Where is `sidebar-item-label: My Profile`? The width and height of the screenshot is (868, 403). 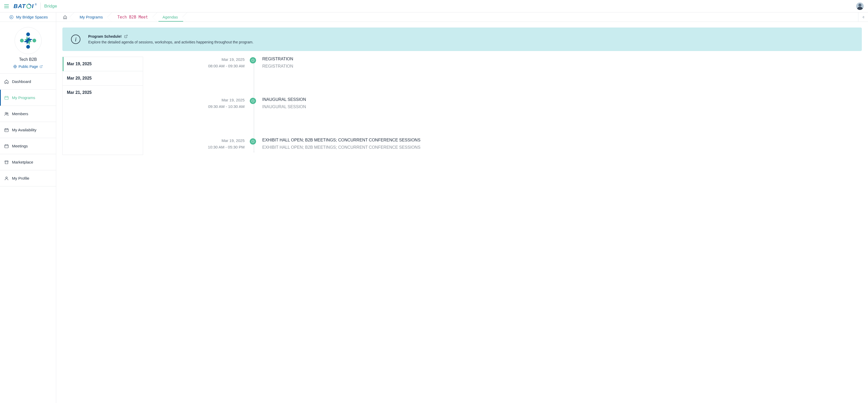
sidebar-item-label: My Profile is located at coordinates (21, 178).